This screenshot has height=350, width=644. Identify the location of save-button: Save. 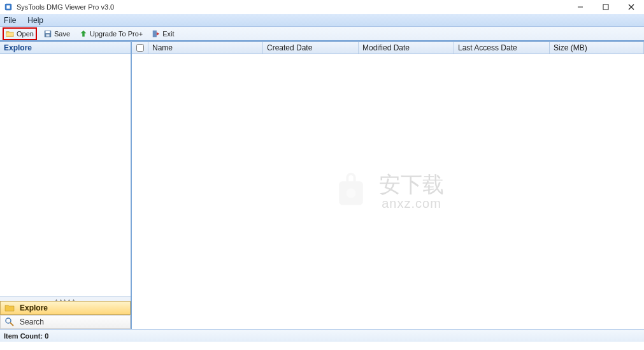
(57, 34).